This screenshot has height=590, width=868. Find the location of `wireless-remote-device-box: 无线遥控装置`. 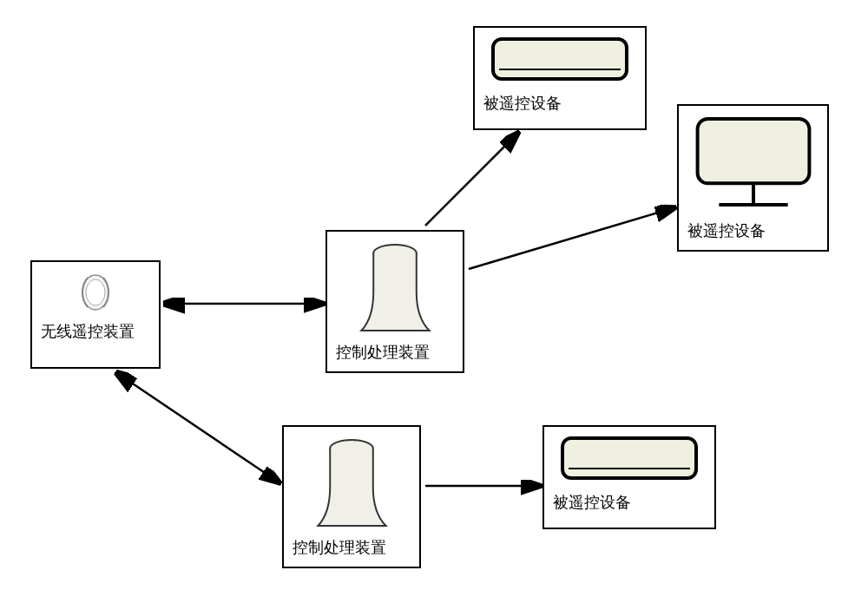

wireless-remote-device-box: 无线遥控装置 is located at coordinates (95, 314).